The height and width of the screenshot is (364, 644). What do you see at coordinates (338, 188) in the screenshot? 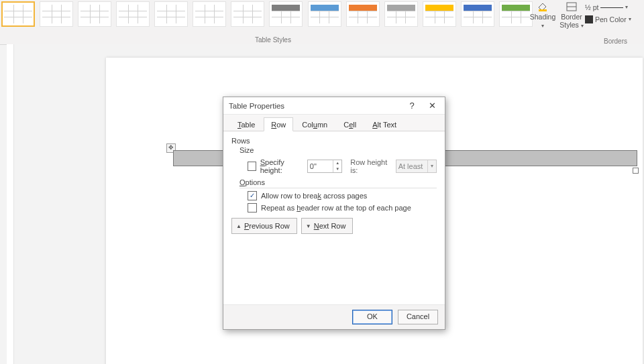
I see `divider` at bounding box center [338, 188].